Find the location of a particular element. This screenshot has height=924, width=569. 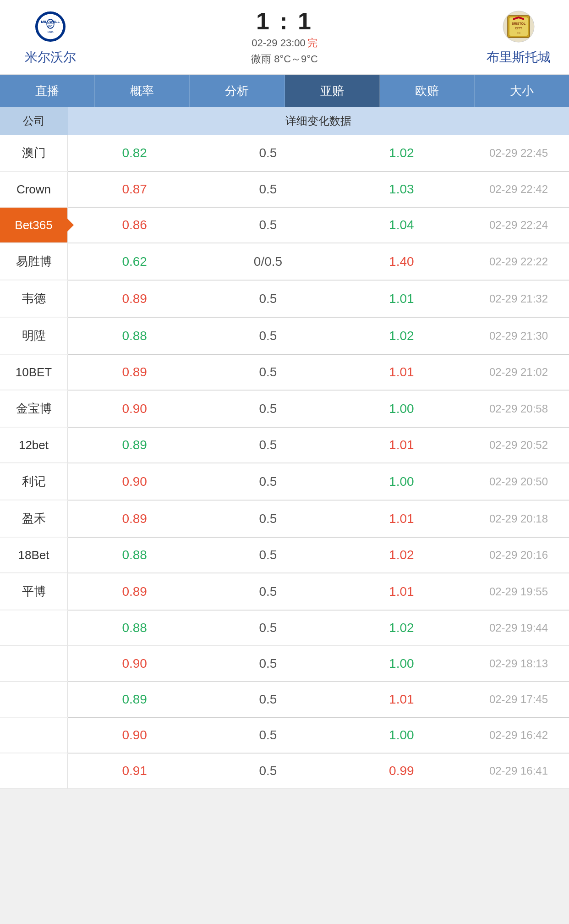

company-cell: 10BET is located at coordinates (34, 372).